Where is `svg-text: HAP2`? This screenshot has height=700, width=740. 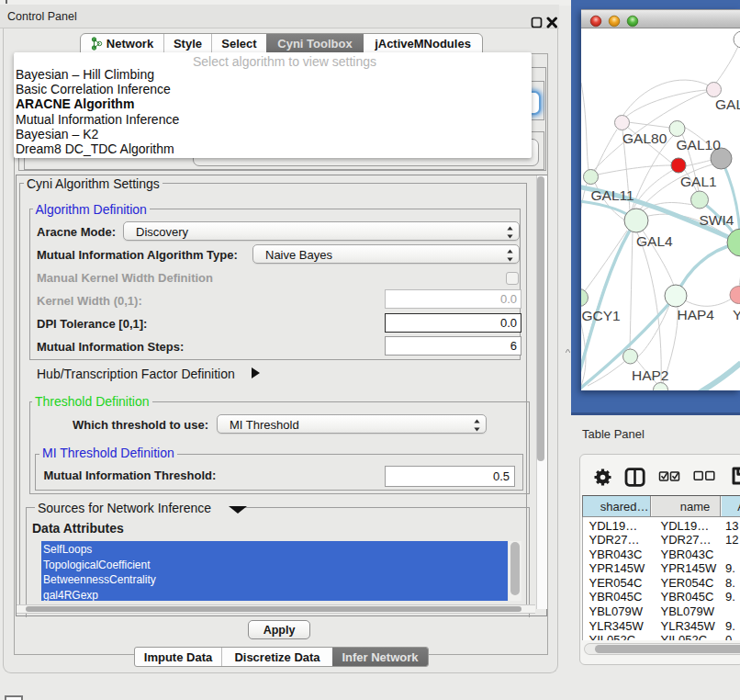 svg-text: HAP2 is located at coordinates (650, 375).